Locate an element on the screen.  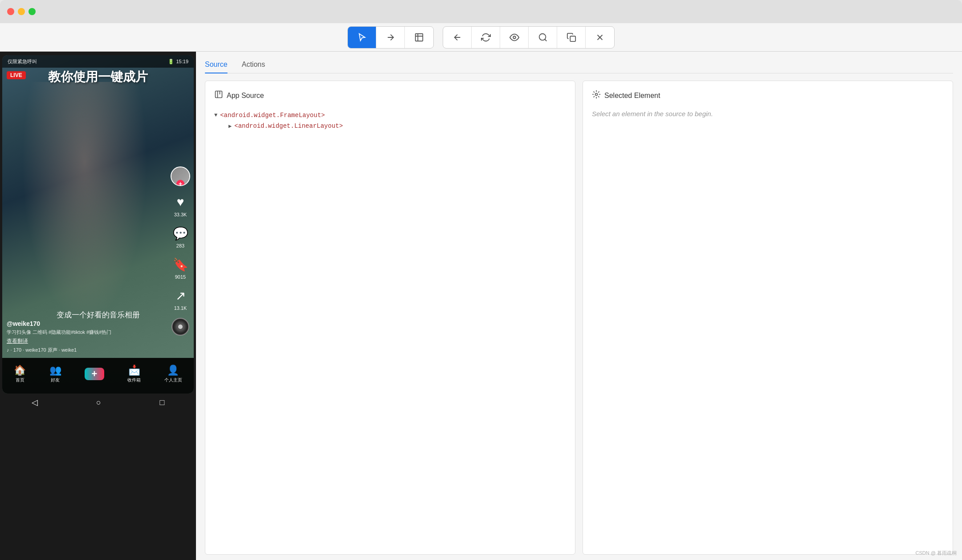
nav-friends-label: 好友 is located at coordinates (55, 380).